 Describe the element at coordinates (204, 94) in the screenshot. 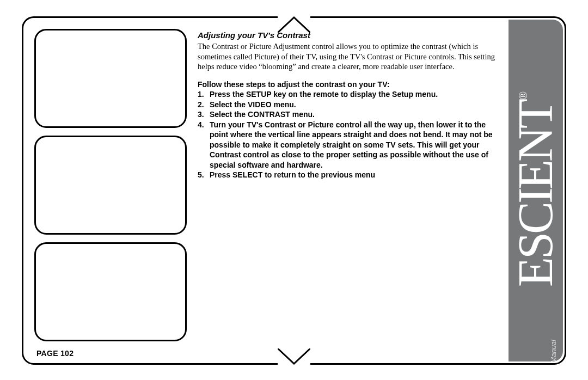

I see `step-number: 1.` at that location.